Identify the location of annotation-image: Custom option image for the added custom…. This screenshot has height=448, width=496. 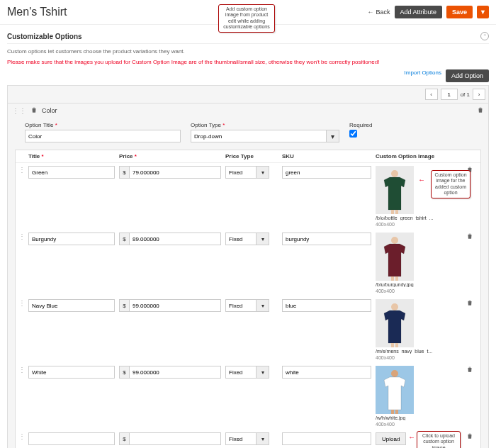
(451, 184).